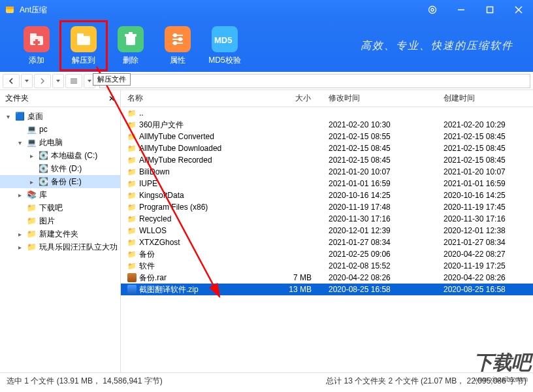 The width and height of the screenshot is (533, 392). I want to click on file-row: 📁Recycled2020-11-30 17:162020-11-30 17:1…, so click(327, 219).